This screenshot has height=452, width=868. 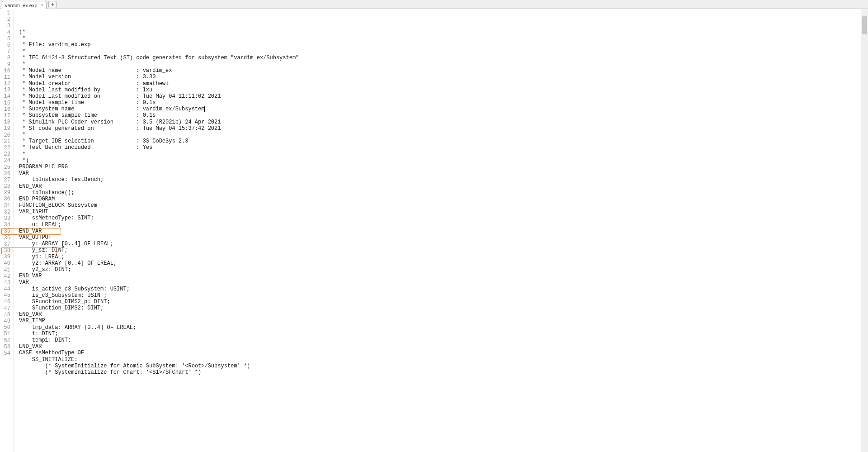 What do you see at coordinates (443, 96) in the screenshot?
I see `code-line: * Model last modified on : Tue May 04 11…` at bounding box center [443, 96].